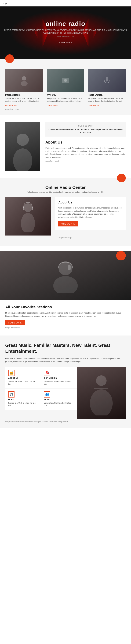  I want to click on icon-grid-right, so click(101, 393).